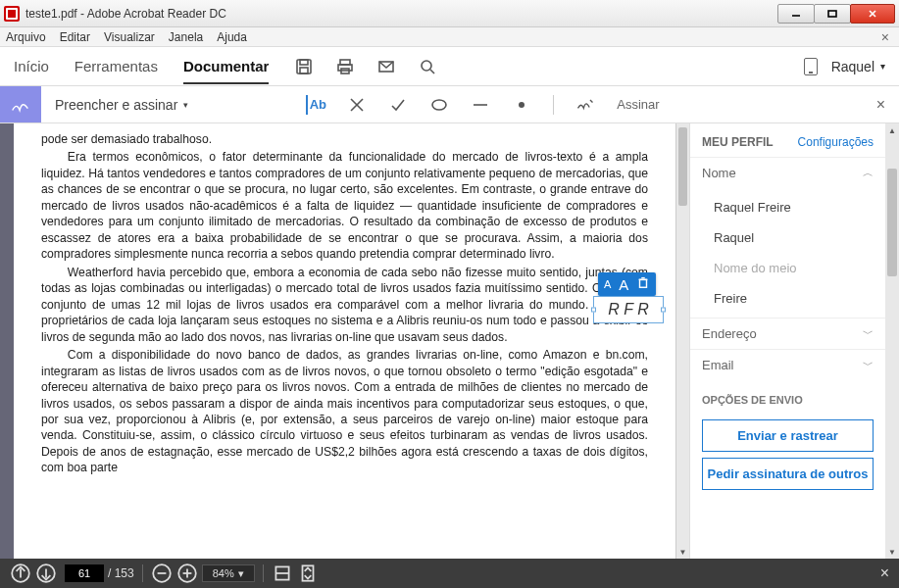  I want to click on name-fields: Raquel Freire Raquel Nome do meio Freire, so click(788, 253).